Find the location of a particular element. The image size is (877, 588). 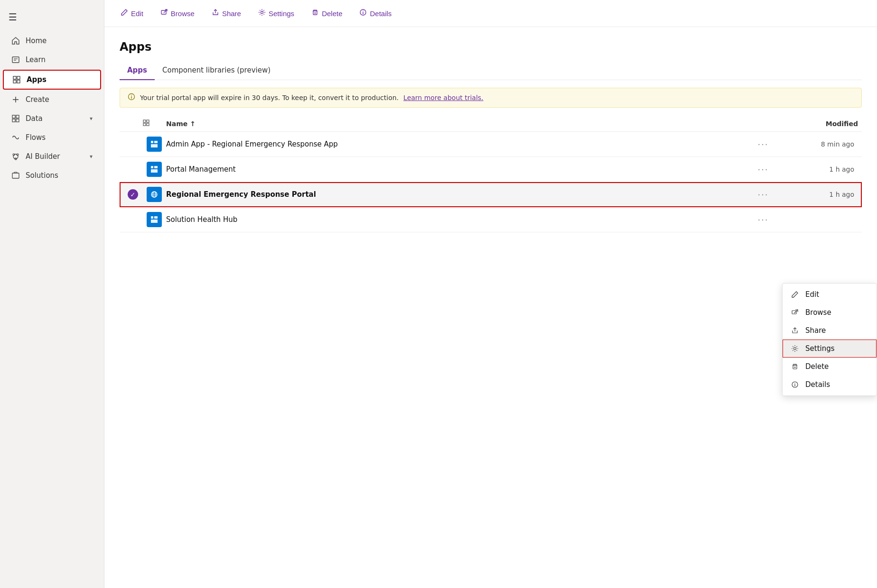

context-menu-delete: Delete is located at coordinates (830, 367).